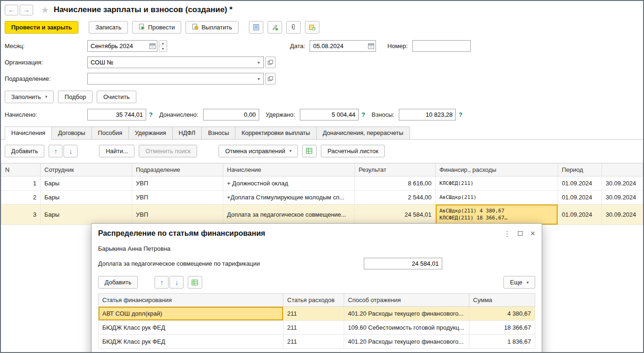  I want to click on cell-sum: 1 836,67, so click(502, 342).